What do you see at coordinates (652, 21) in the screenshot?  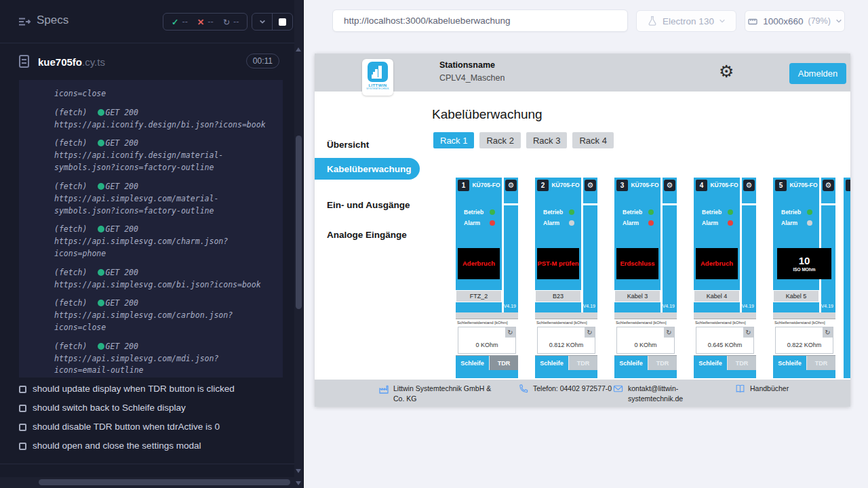 I see `flask-icon` at bounding box center [652, 21].